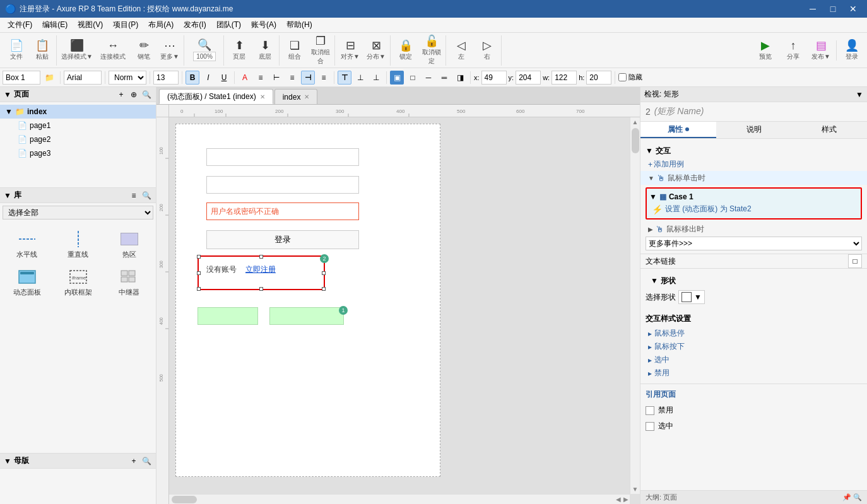 This screenshot has height=504, width=867. Describe the element at coordinates (78, 283) in the screenshot. I see `lib-item-inline-frame: iframe 内联框架` at that location.